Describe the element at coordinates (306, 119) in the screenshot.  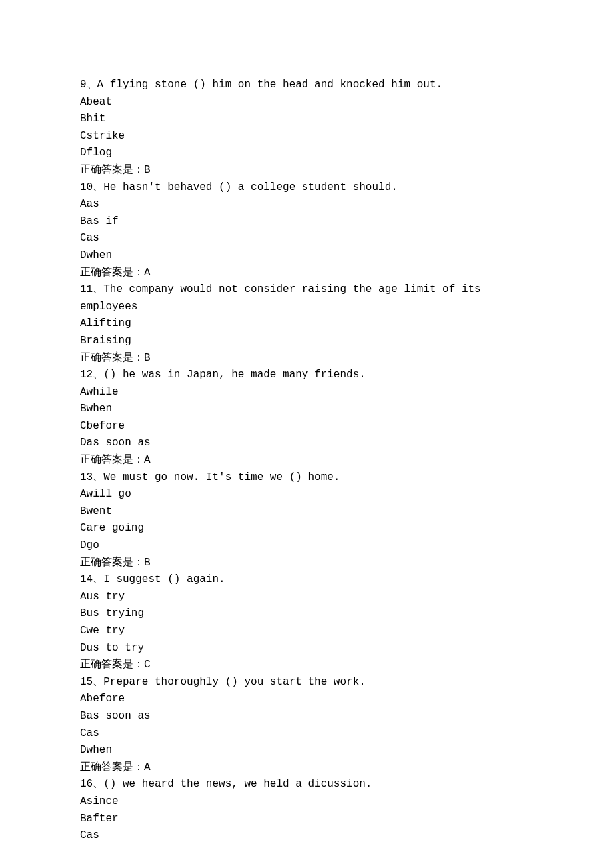
I see `question-option: Bhit` at that location.